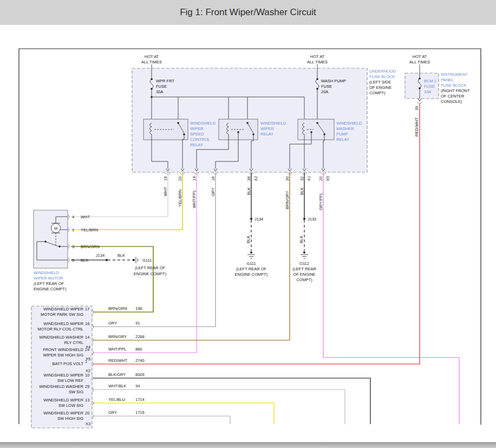  I want to click on svg-text: 2268, so click(140, 337).